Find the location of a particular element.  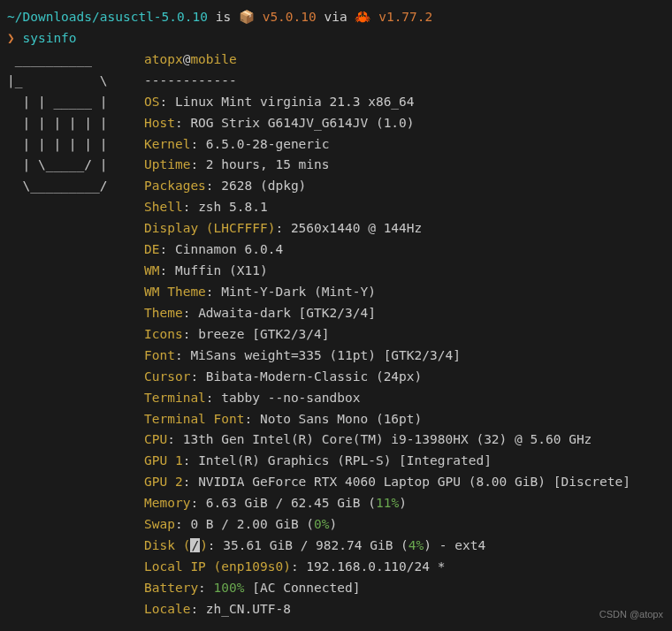

info-value: 2 hours, 15 mins is located at coordinates (268, 164).